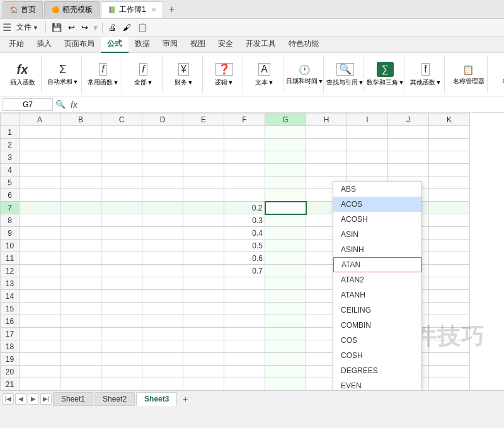 This screenshot has width=504, height=428. I want to click on finance-button: ¥, so click(184, 69).